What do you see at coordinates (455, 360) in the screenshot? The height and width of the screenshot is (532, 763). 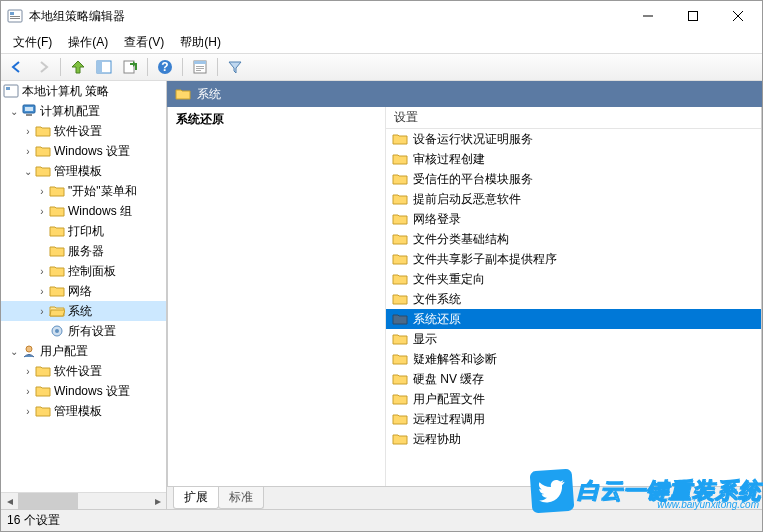 I see `list-item-label: 疑难解答和诊断` at bounding box center [455, 360].